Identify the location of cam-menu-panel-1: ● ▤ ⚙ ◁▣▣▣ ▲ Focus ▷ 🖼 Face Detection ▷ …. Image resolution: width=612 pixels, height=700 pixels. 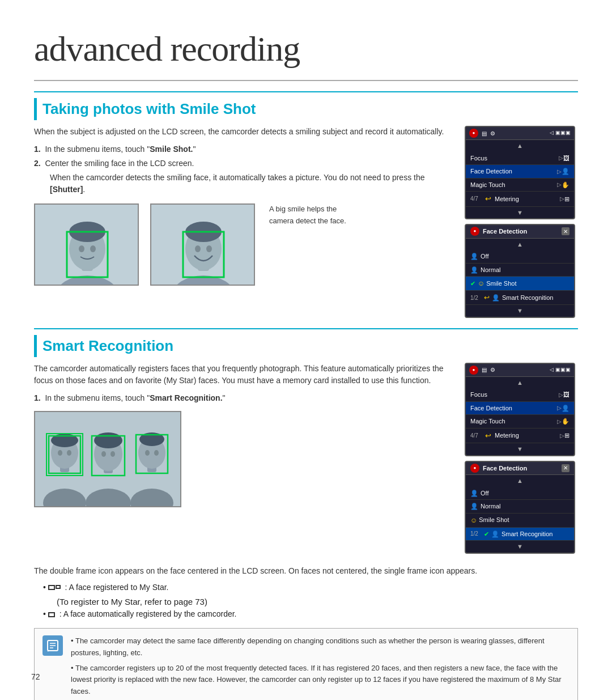
(520, 172).